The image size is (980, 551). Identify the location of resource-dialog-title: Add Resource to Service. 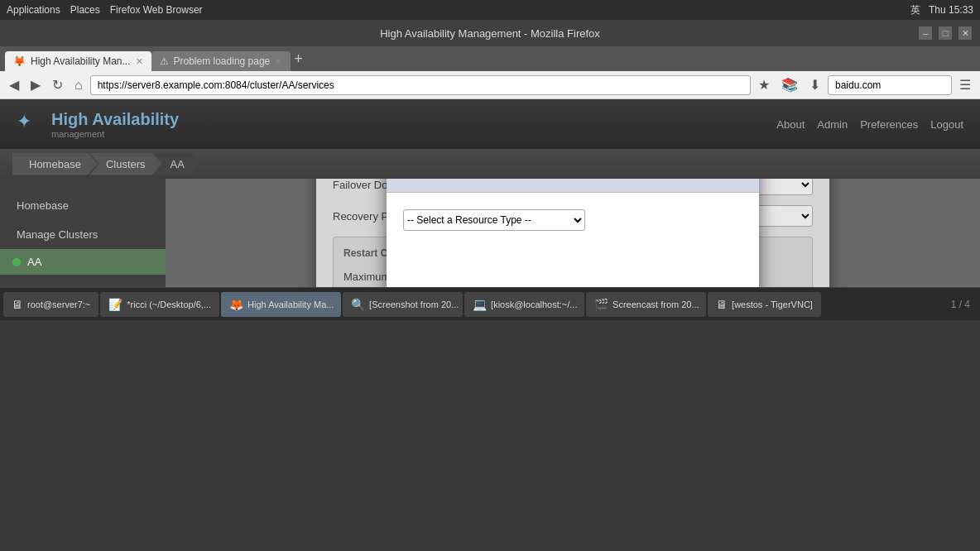
(573, 185).